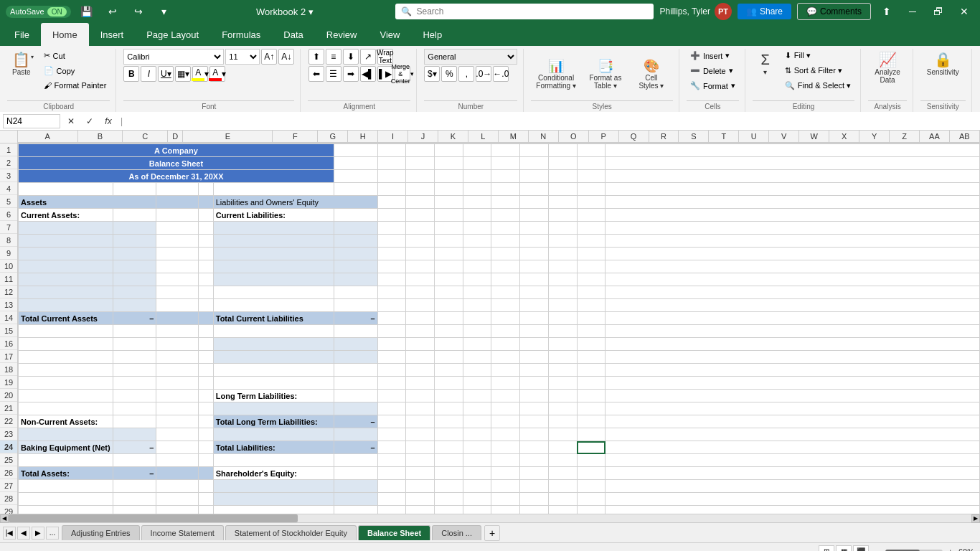  Describe the element at coordinates (363, 136) in the screenshot. I see `col-header-H: H` at that location.